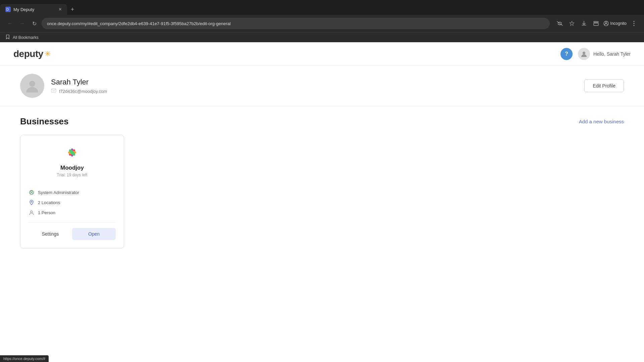 The image size is (644, 362). I want to click on back-button: ←, so click(10, 23).